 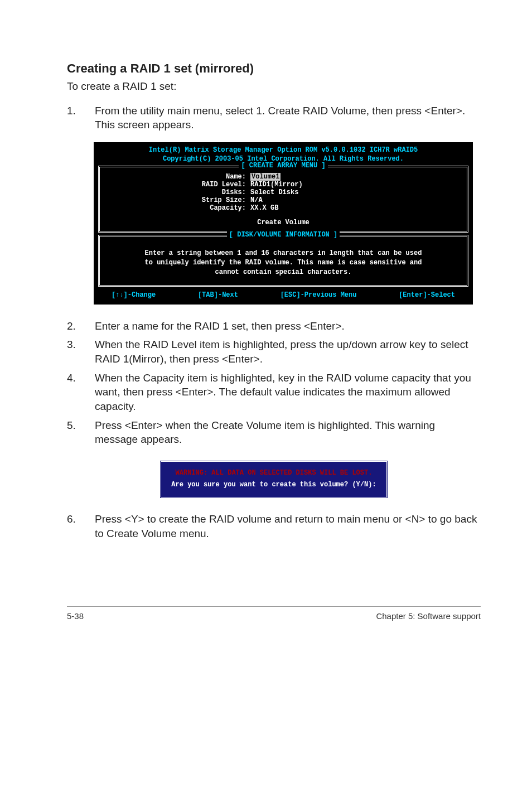 I want to click on confirm-prompt: Are you sure you want to create this vol…, so click(x=273, y=485).